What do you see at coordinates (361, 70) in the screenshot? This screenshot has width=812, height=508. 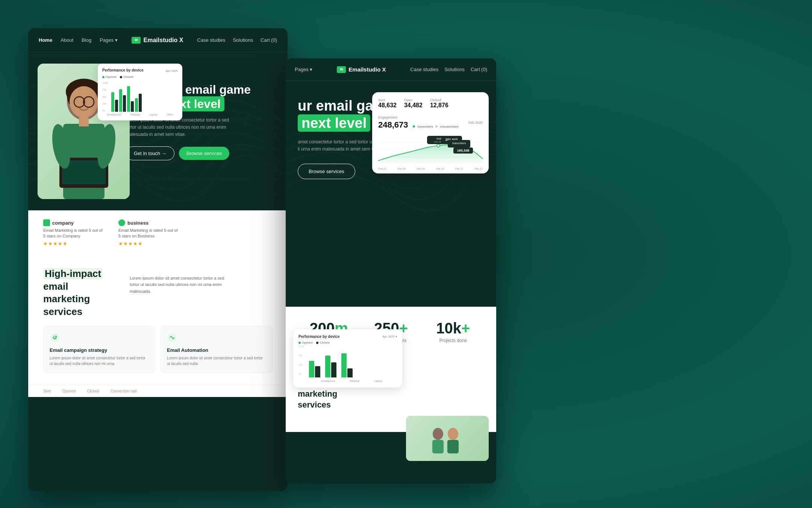 I see `back-nav-brand: ✉ Emailstudio X` at bounding box center [361, 70].